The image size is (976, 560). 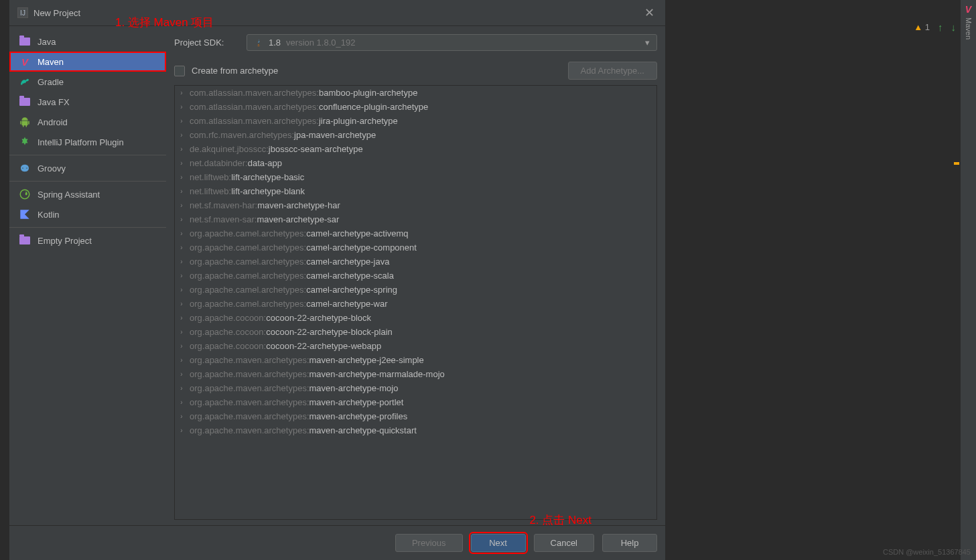 What do you see at coordinates (88, 102) in the screenshot?
I see `sidebar-item-java-fx: Java FX` at bounding box center [88, 102].